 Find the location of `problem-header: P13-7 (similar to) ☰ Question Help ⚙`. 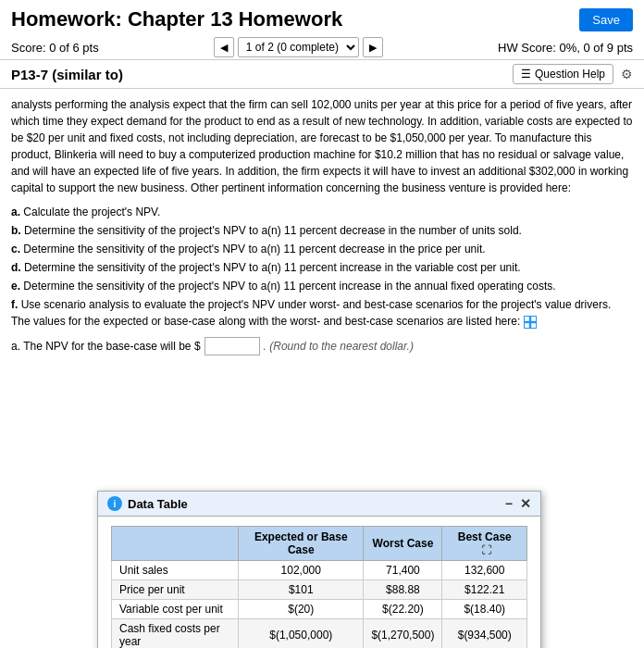

problem-header: P13-7 (similar to) ☰ Question Help ⚙ is located at coordinates (322, 74).